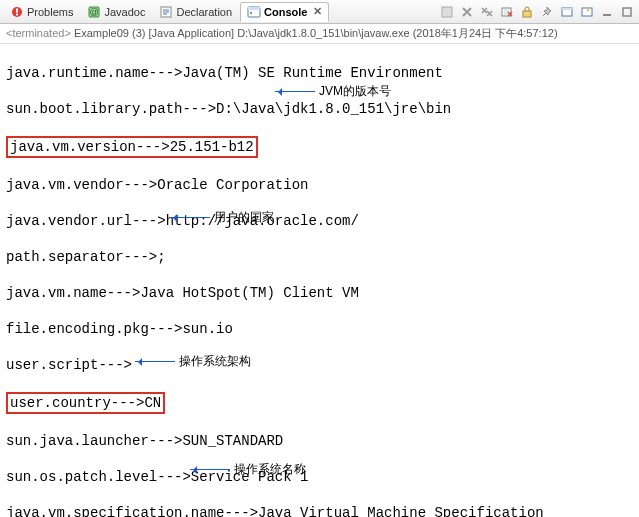 The width and height of the screenshot is (639, 517). What do you see at coordinates (270, 469) in the screenshot?
I see `annotation-text: 操作系统名称` at bounding box center [270, 469].